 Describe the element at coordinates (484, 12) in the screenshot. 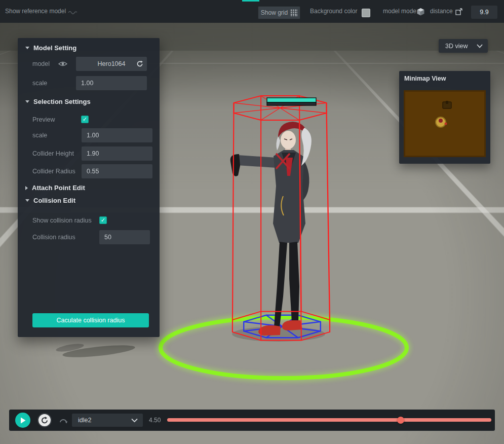

I see `distance-value: 9.9` at that location.